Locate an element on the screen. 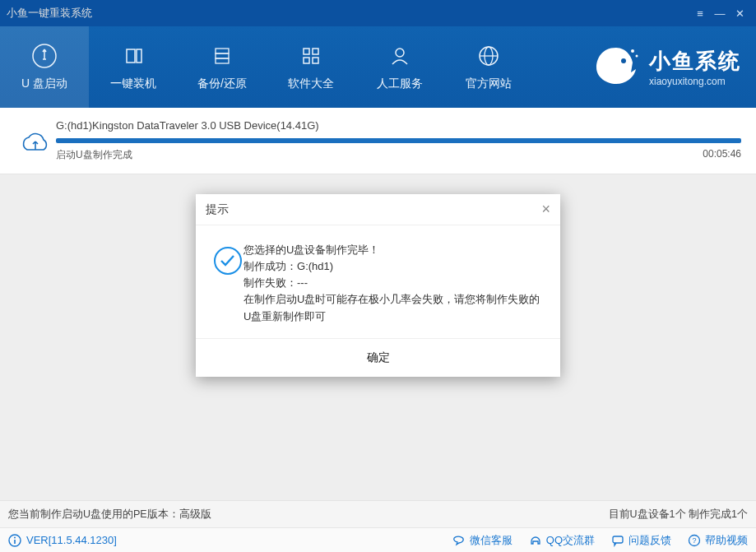  footer-feedback: 问题反馈 is located at coordinates (642, 540).